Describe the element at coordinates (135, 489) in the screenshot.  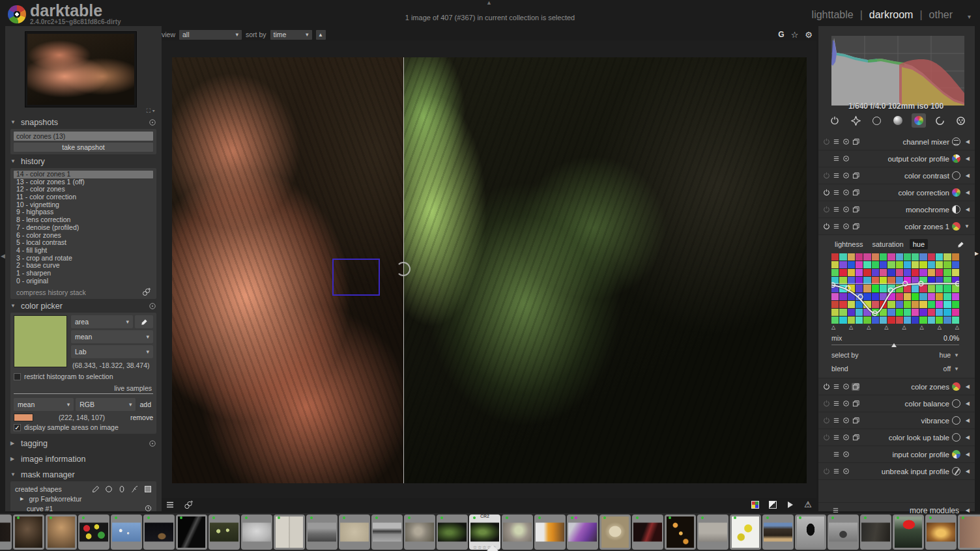
I see `brush-tool-icon` at that location.